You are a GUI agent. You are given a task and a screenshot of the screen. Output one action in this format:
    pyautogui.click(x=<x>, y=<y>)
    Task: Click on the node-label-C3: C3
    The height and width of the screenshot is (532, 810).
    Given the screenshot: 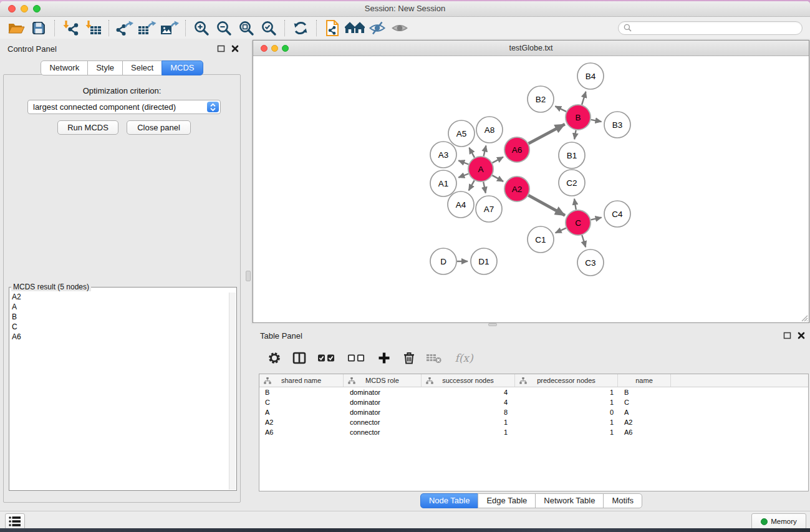 What is the action you would take?
    pyautogui.click(x=590, y=263)
    